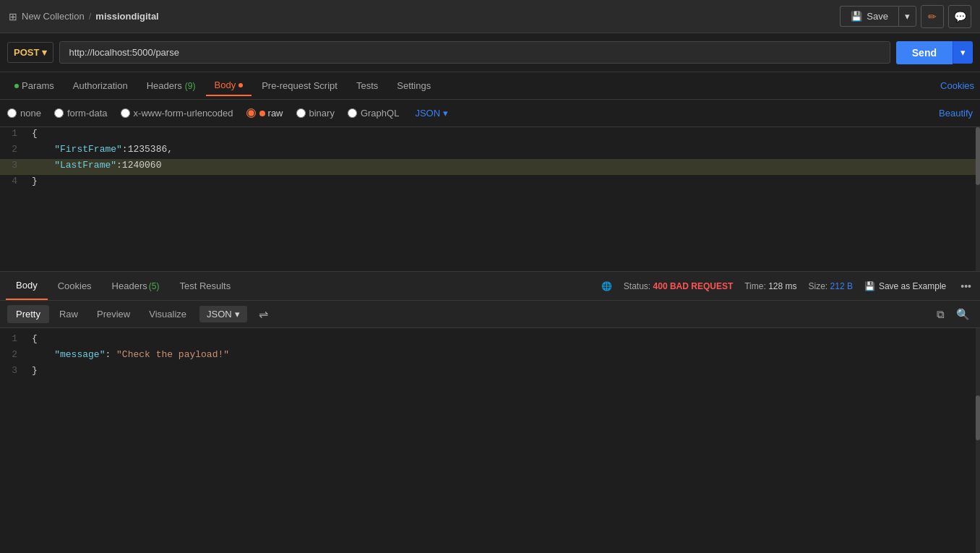 The height and width of the screenshot is (553, 980). What do you see at coordinates (263, 314) in the screenshot?
I see `wrap-lines-icon: ⇌` at bounding box center [263, 314].